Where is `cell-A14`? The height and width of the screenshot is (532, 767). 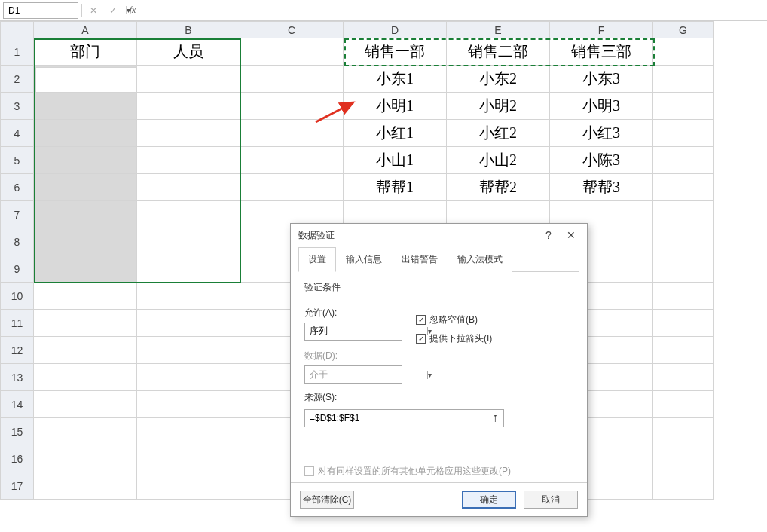 cell-A14 is located at coordinates (86, 405).